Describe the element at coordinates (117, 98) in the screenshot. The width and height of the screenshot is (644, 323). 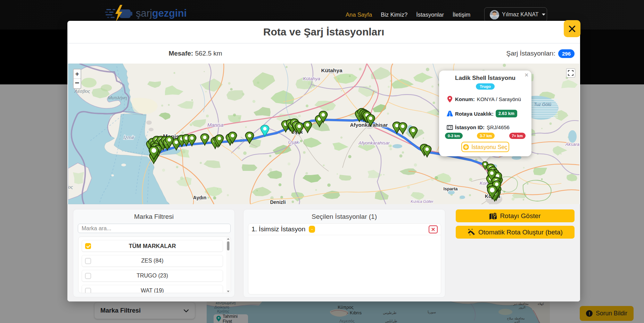
I see `svg-text: Μυτιλήνη` at that location.